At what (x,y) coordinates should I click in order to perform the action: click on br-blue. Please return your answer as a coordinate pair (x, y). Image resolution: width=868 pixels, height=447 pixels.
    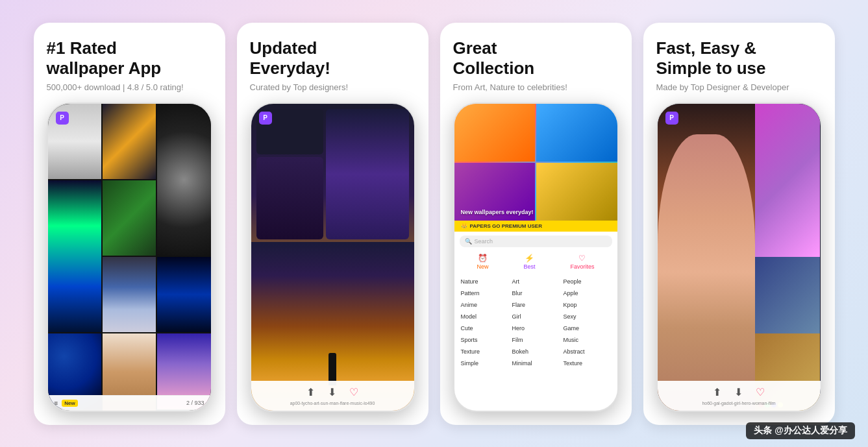
    Looking at the image, I should click on (787, 295).